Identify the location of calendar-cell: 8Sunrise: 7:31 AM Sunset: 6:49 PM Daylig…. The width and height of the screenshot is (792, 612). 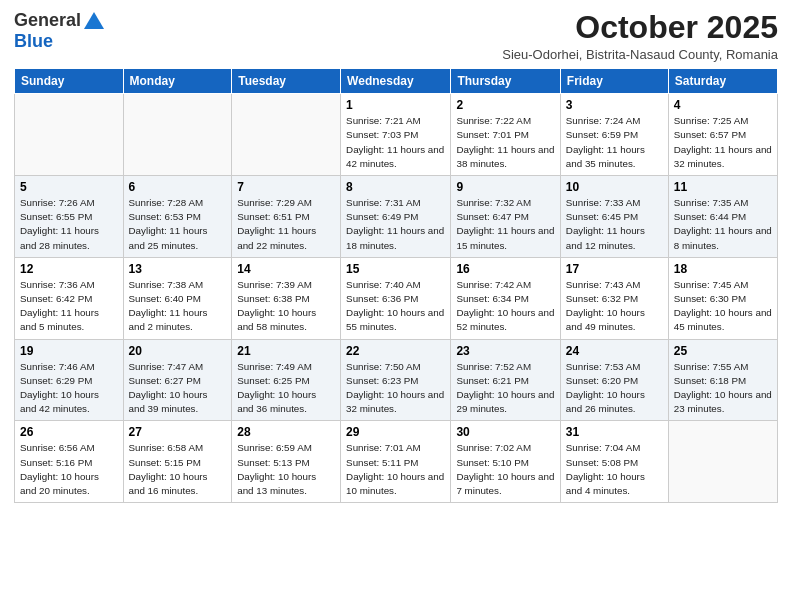
(396, 217).